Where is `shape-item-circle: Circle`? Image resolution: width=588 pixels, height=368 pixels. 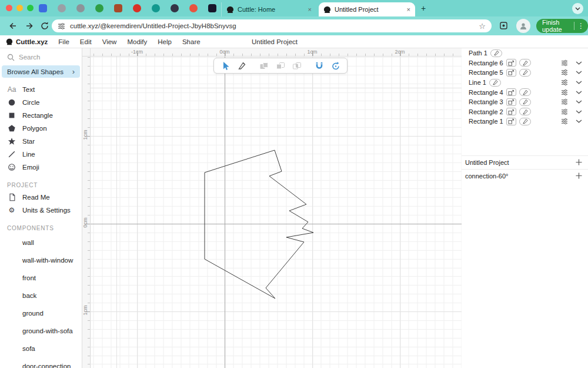
shape-item-circle: Circle is located at coordinates (41, 102).